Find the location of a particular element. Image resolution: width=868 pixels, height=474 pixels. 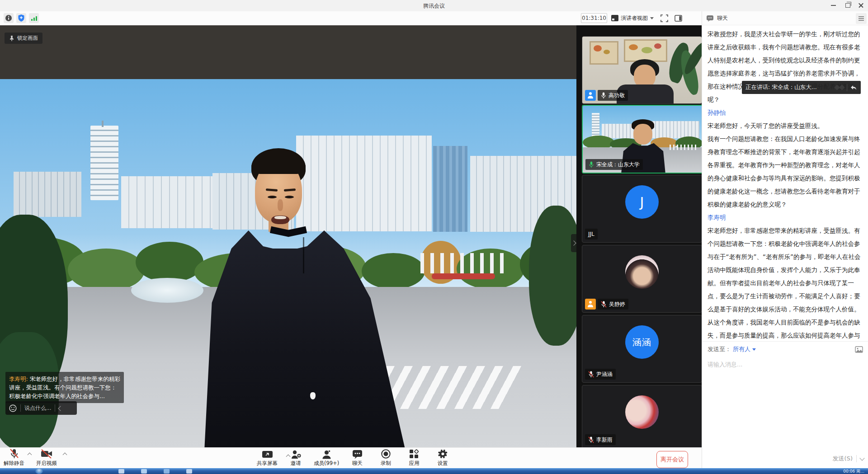

send-button: 发送(S) is located at coordinates (843, 459).